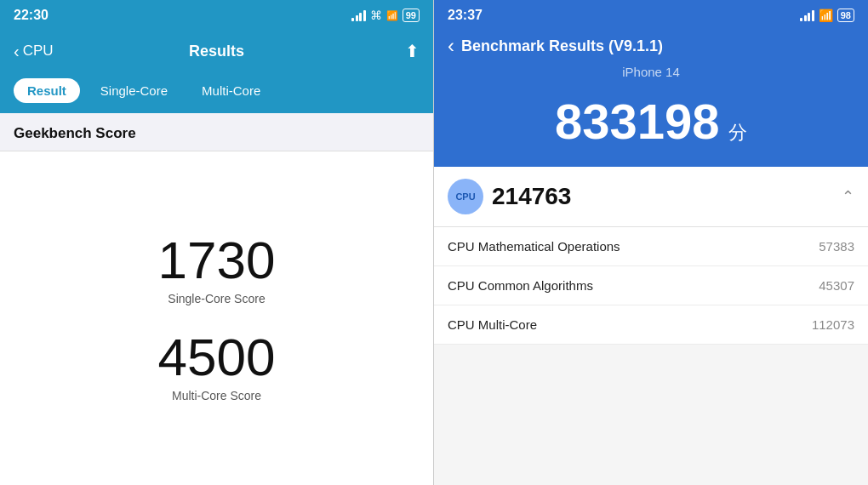  Describe the element at coordinates (837, 247) in the screenshot. I see `detail-value-math: 57383` at that location.